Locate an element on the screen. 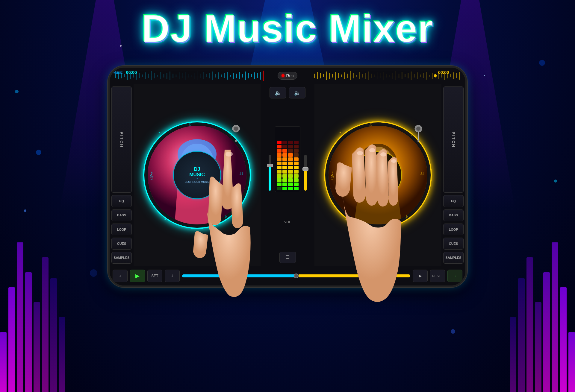 Image resolution: width=575 pixels, height=392 pixels. progress-bar-divider is located at coordinates (296, 276).